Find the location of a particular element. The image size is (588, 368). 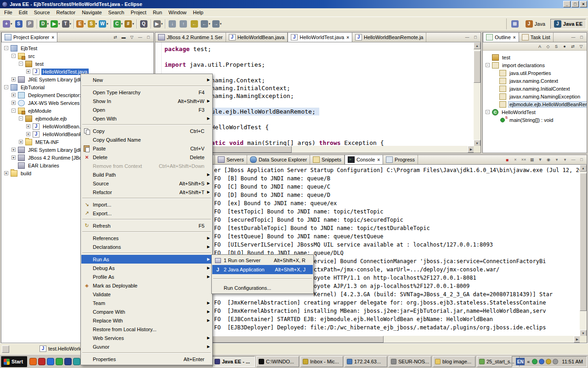

outline-item: java.util.Properties is located at coordinates (535, 73).